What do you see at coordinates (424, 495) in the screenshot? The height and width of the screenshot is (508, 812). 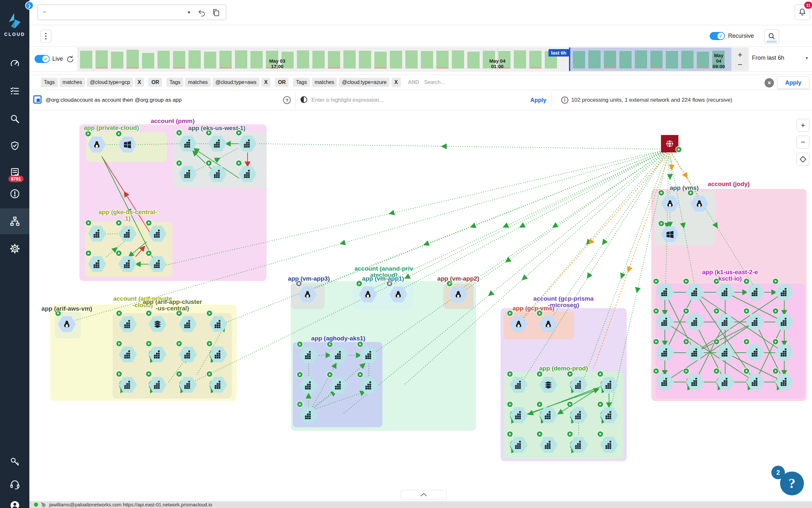 I see `expand-bottom-panel-button` at bounding box center [424, 495].